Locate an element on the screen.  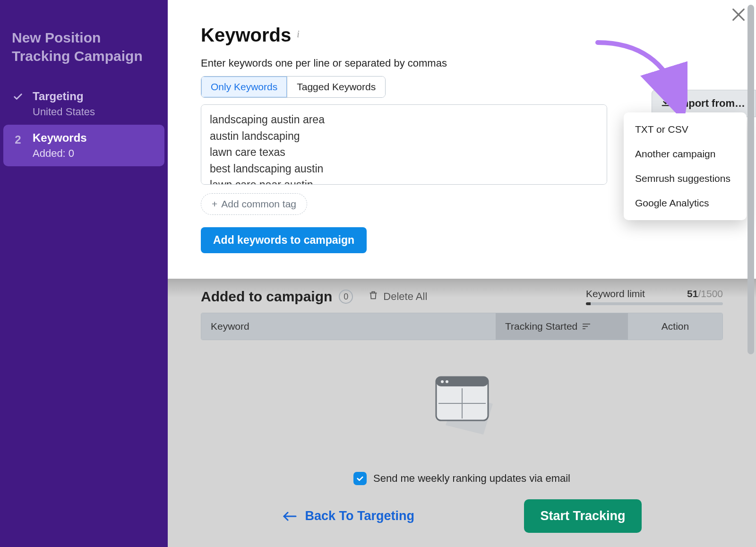
step-subtext: Added: 0 is located at coordinates (94, 154).